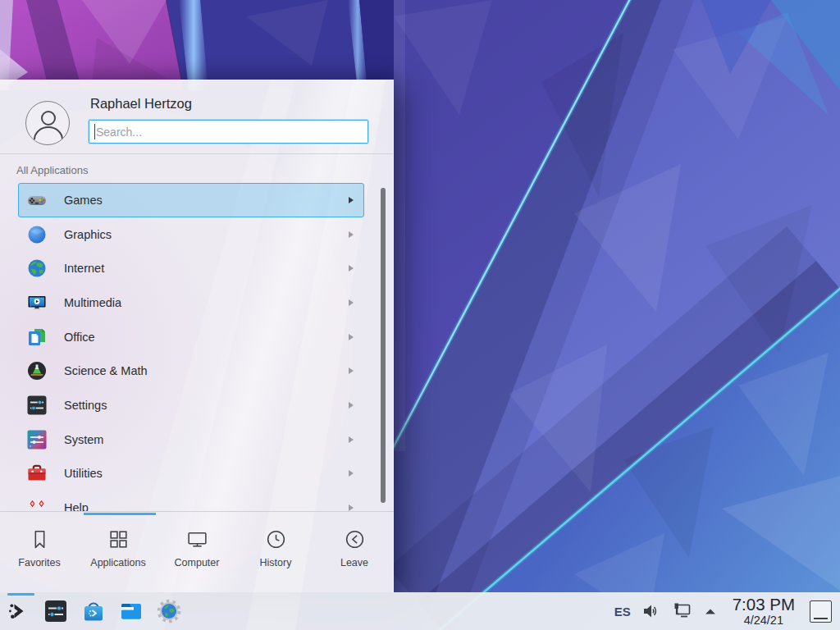  Describe the element at coordinates (118, 559) in the screenshot. I see `tab-applications: Applications` at that location.